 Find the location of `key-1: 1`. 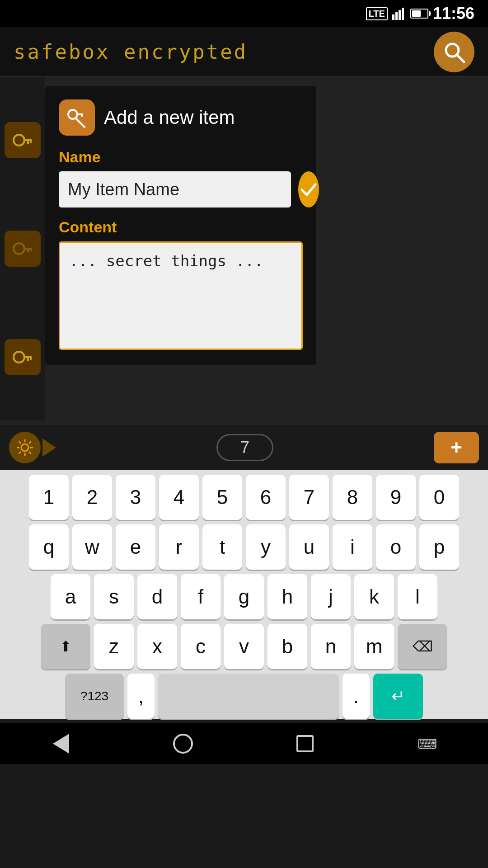

key-1: 1 is located at coordinates (49, 497).